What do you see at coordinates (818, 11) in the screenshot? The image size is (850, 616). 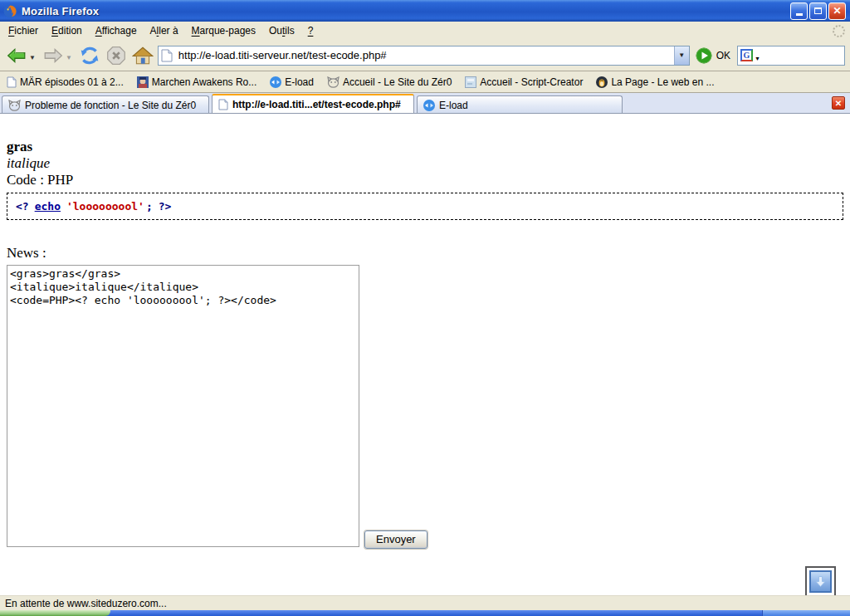 I see `restore-icon` at bounding box center [818, 11].